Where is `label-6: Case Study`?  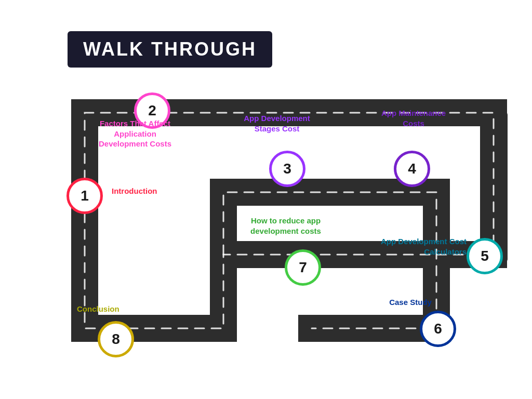
label-6: Case Study is located at coordinates (410, 302).